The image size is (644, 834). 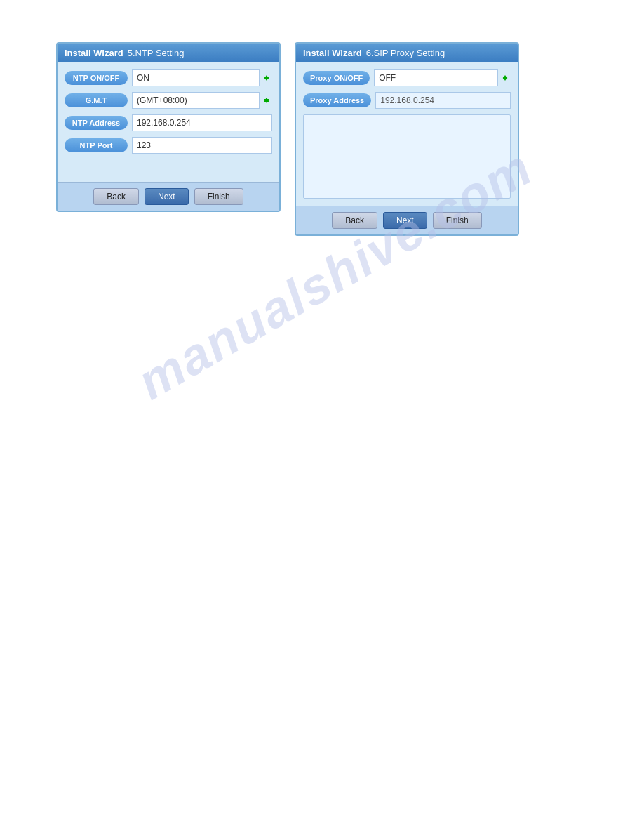 I want to click on proxy-onoff-arrows, so click(x=505, y=78).